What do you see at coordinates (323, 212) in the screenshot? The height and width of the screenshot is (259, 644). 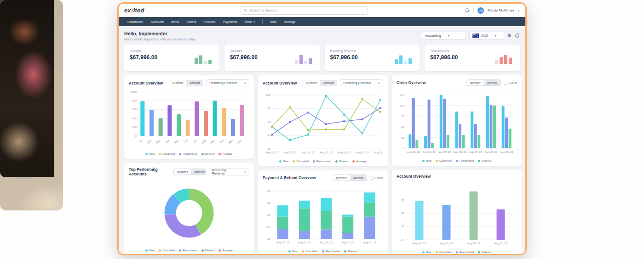 I see `panel-payment-refund-overview: Payment & Refund Overview NumberAmount 1…` at bounding box center [323, 212].